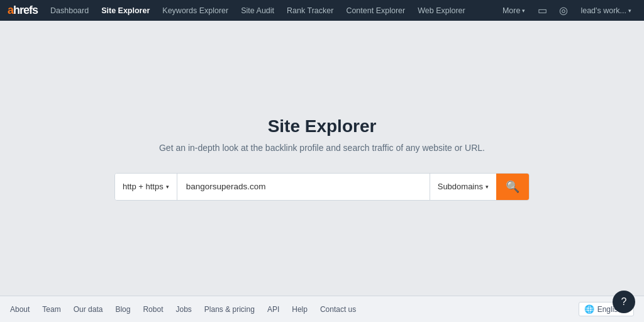 The width and height of the screenshot is (644, 322). What do you see at coordinates (523, 11) in the screenshot?
I see `more-chevron-icon: ▾` at bounding box center [523, 11].